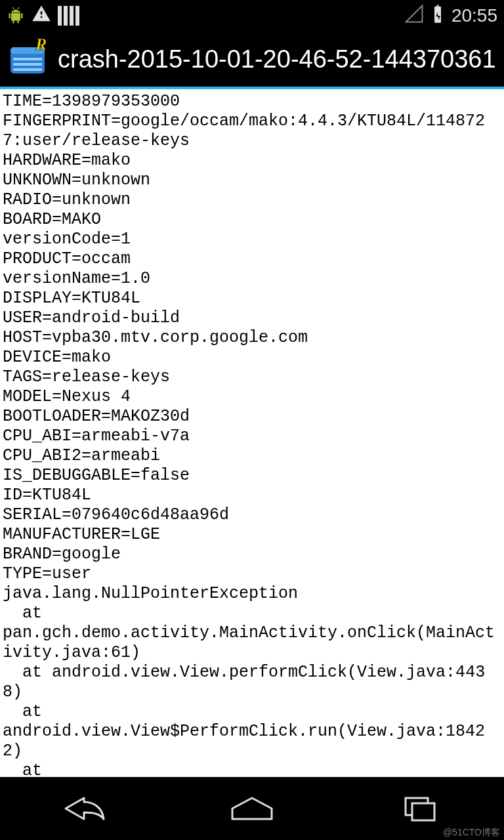 The image size is (504, 840). Describe the element at coordinates (41, 46) in the screenshot. I see `svg-text: R` at that location.